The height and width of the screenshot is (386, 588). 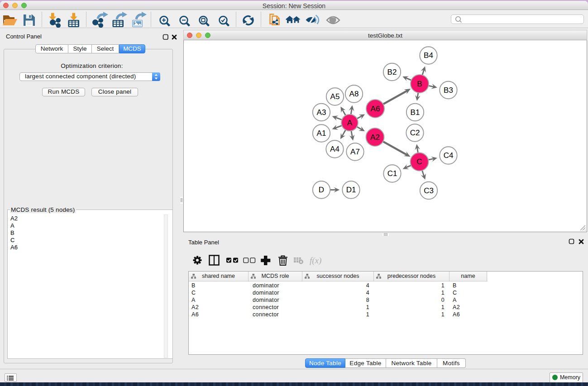 I want to click on svg-text: C, so click(x=419, y=162).